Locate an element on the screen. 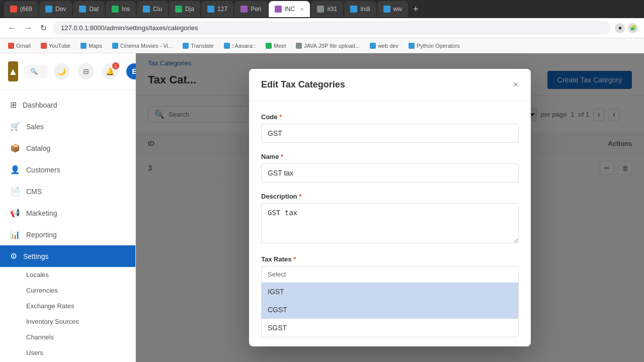 The image size is (644, 362). tab-ins: Ins is located at coordinates (121, 9).